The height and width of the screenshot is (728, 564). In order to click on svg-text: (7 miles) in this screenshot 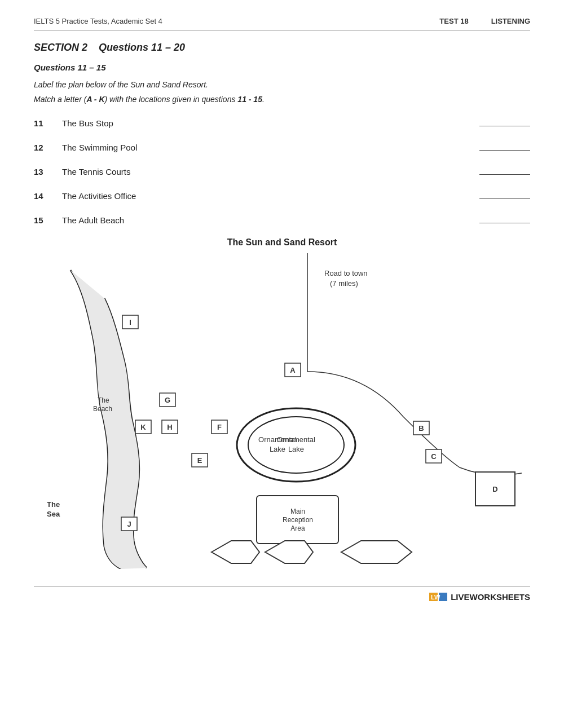, I will do `click(344, 283)`.